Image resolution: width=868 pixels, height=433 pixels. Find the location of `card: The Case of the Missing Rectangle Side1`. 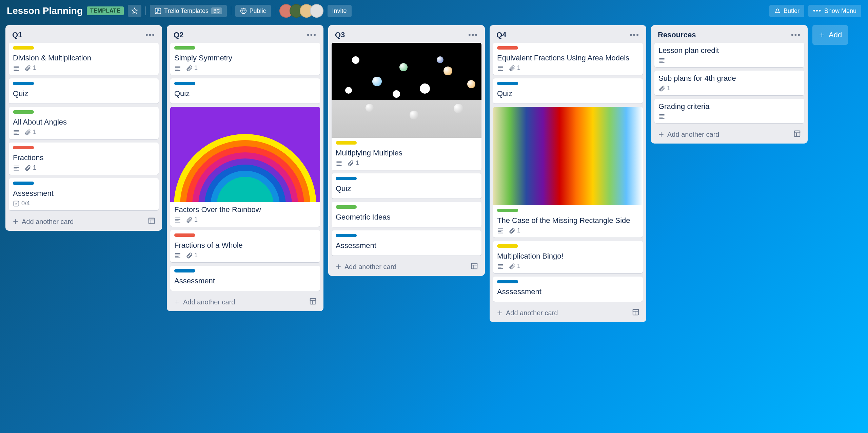

card: The Case of the Missing Rectangle Side1 is located at coordinates (568, 172).